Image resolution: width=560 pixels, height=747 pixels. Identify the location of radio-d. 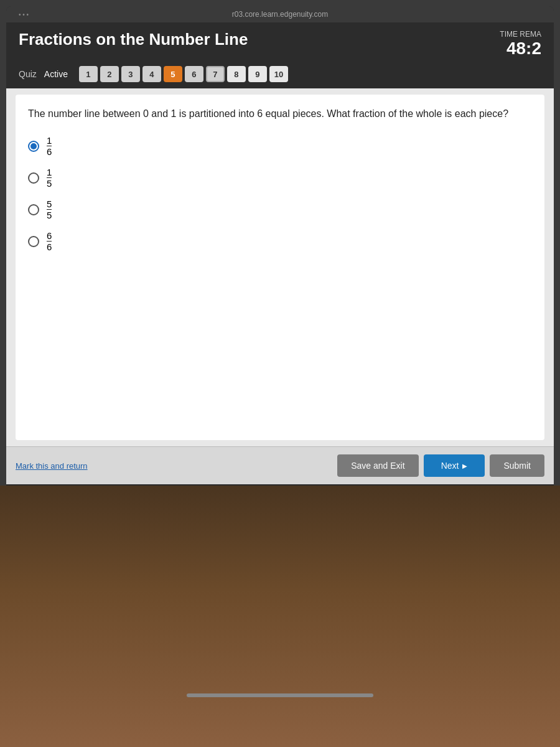
(34, 242).